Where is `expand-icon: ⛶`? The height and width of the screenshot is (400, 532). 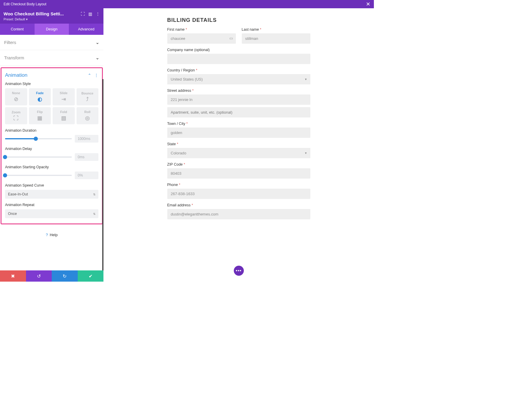 expand-icon: ⛶ is located at coordinates (83, 14).